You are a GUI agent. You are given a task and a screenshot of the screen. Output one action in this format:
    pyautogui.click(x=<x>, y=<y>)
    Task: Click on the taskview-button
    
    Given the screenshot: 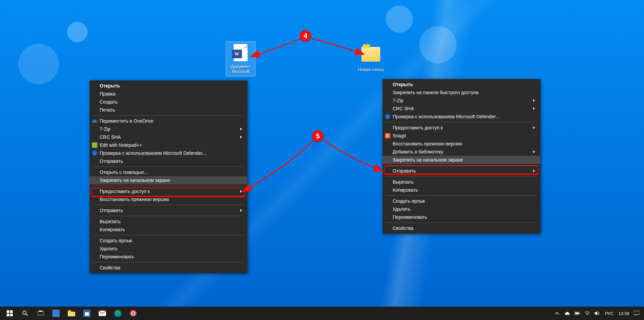 What is the action you would take?
    pyautogui.click(x=41, y=313)
    